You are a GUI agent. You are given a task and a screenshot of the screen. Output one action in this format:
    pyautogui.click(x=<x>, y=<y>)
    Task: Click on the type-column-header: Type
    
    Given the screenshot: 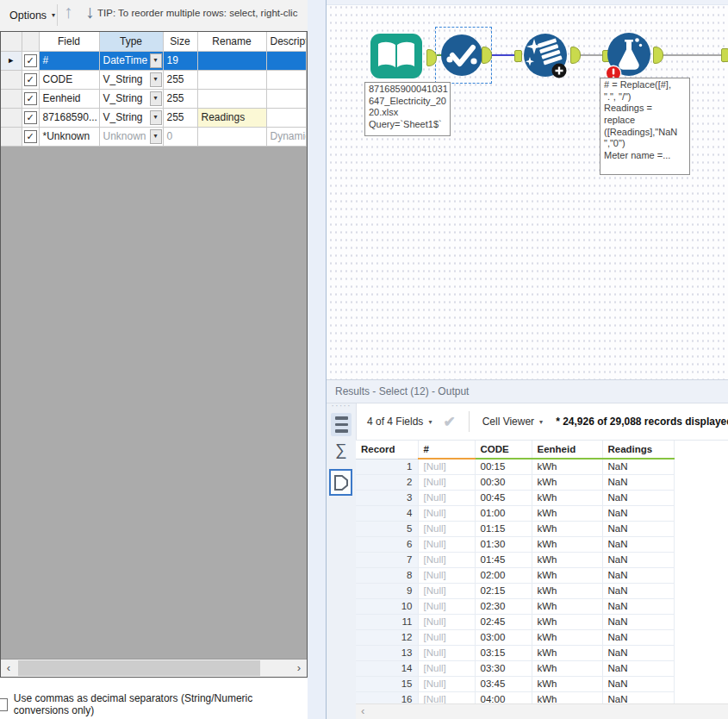 What is the action you would take?
    pyautogui.click(x=131, y=41)
    